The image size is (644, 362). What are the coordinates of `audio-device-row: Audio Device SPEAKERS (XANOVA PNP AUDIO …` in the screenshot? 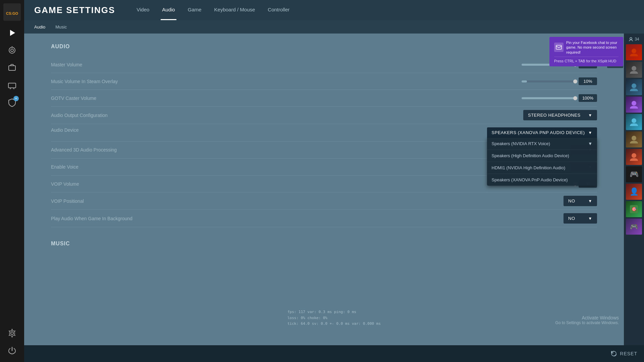 It's located at (324, 133).